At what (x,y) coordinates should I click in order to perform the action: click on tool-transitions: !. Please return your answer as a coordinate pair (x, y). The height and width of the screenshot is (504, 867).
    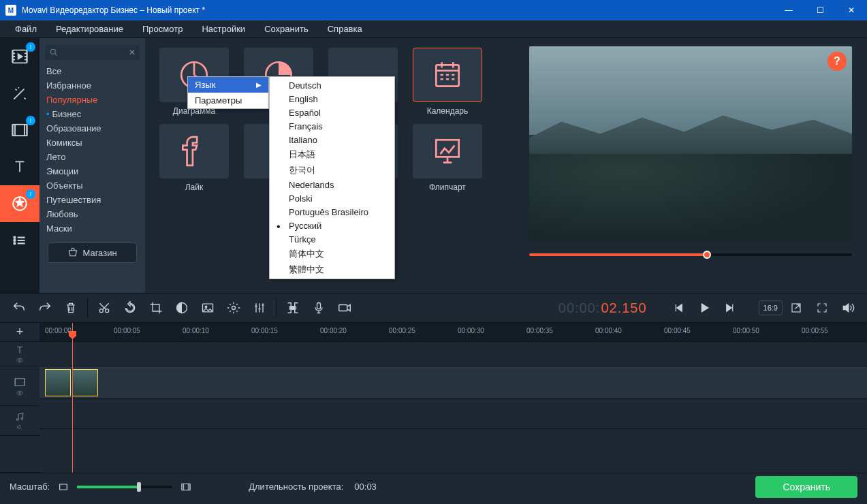
    Looking at the image, I should click on (20, 130).